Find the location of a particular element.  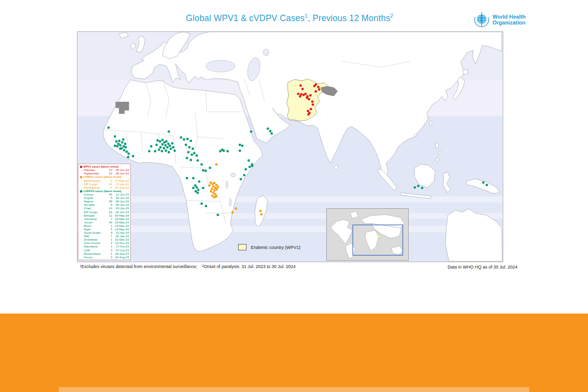

endemic-label: Endemic country (WPV1) is located at coordinates (275, 247).